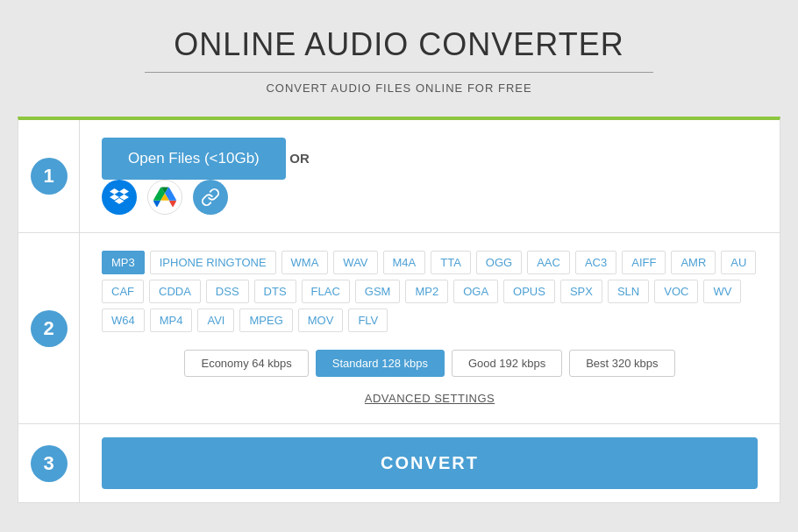  Describe the element at coordinates (119, 197) in the screenshot. I see `dropbox-icon` at that location.